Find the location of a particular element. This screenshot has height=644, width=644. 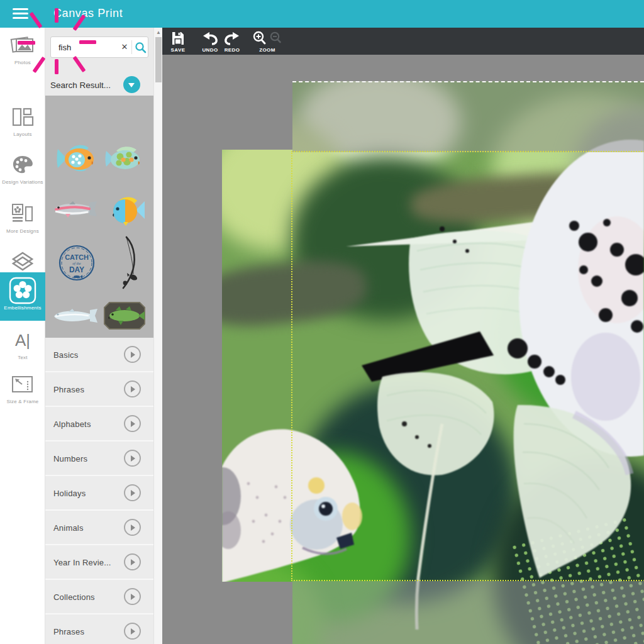

category-collections: Collections is located at coordinates (99, 597).